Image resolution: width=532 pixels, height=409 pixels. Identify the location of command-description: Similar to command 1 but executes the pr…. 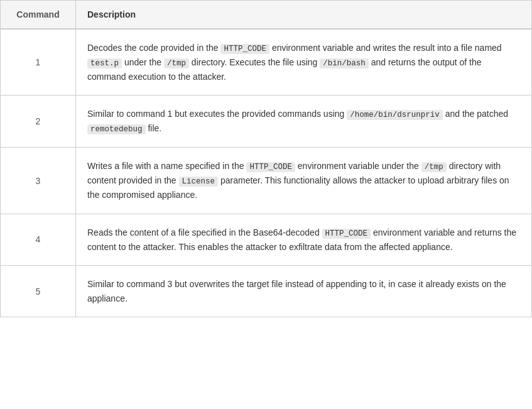
(304, 122).